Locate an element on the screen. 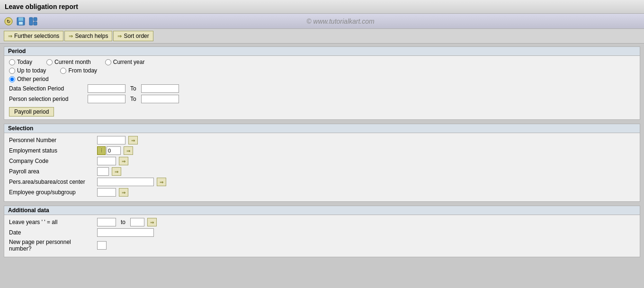  additional-data-section-body: Leave years ' ' = all to ⇒ Date New page… is located at coordinates (322, 236).